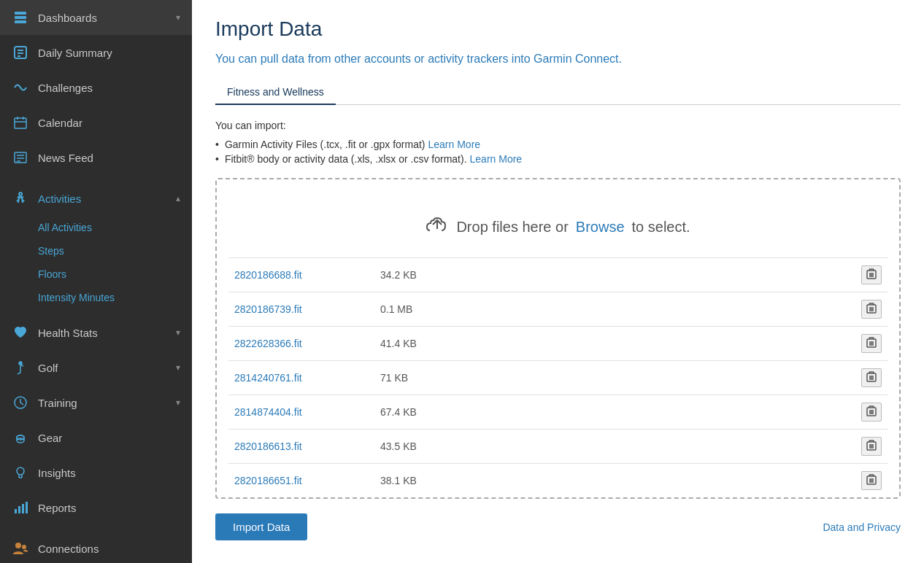  Describe the element at coordinates (53, 274) in the screenshot. I see `sidebar-sub-item-floors-label: Floors` at that location.